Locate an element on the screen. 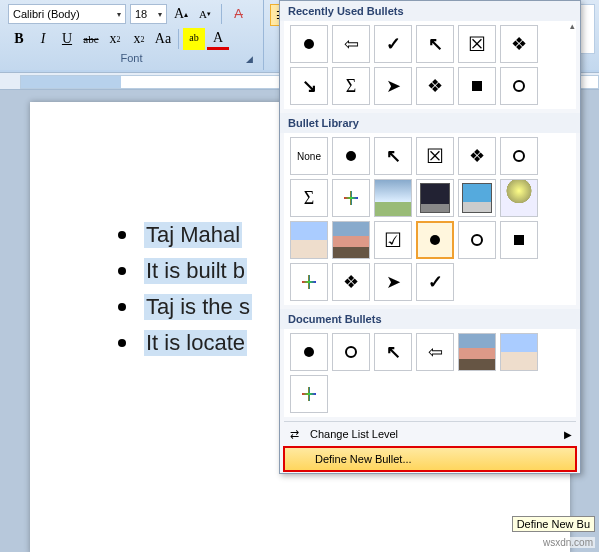 This screenshot has width=599, height=552. font-name-value: Calibri (Body) is located at coordinates (46, 14).